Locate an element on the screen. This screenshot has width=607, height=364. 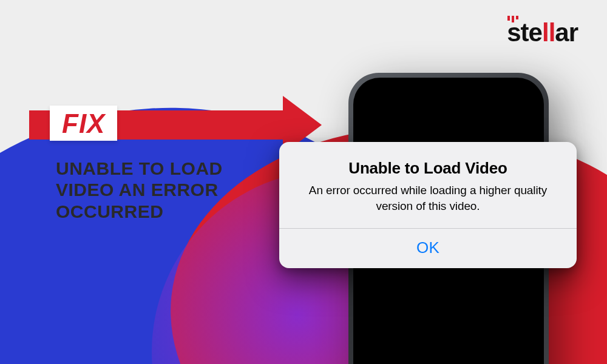
logo-text-pre: ste is located at coordinates (524, 33).